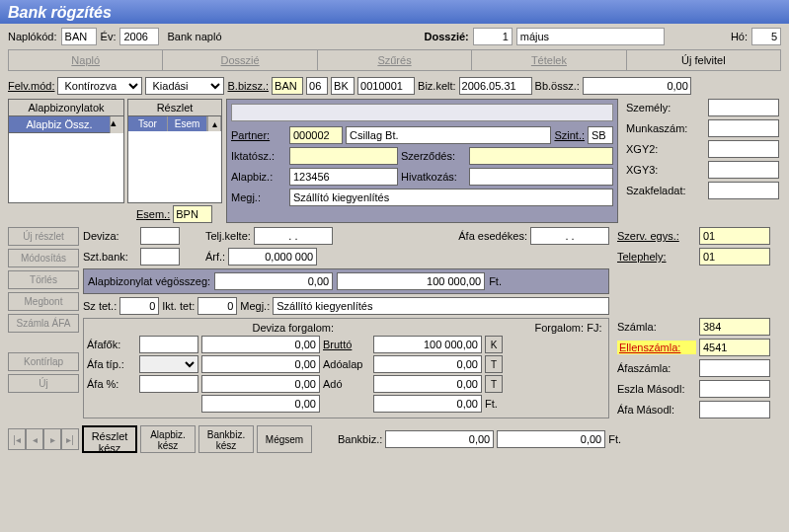 This screenshot has width=789, height=532. I want to click on szint-input, so click(600, 135).